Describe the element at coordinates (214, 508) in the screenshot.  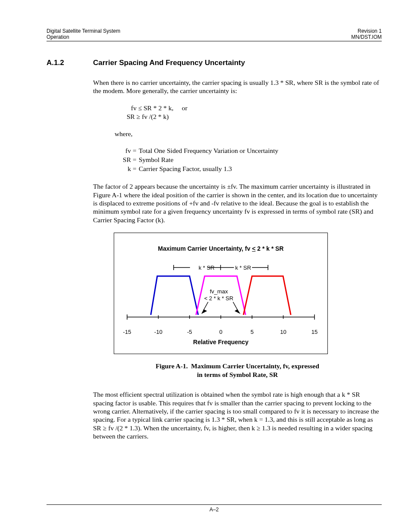
I see `footer-page-number: A–2` at that location.